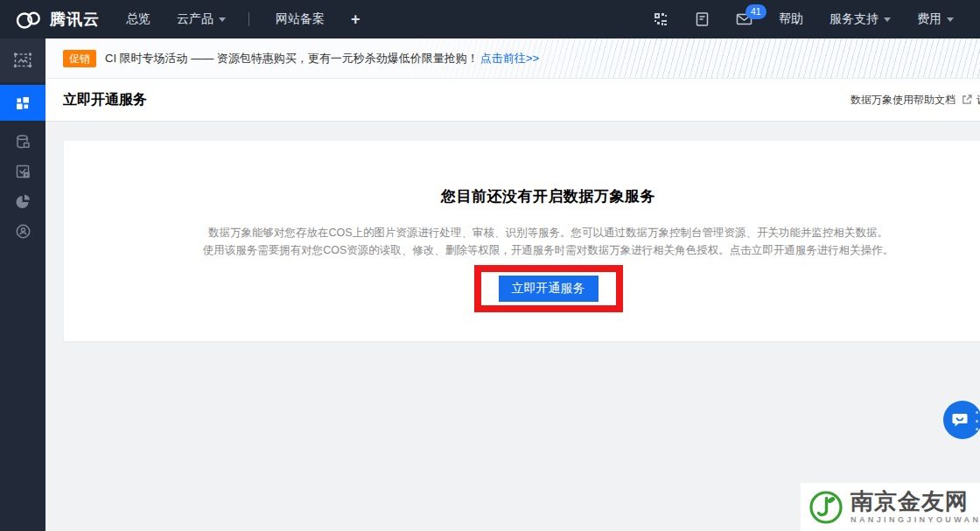  Describe the element at coordinates (702, 19) in the screenshot. I see `document-icon` at that location.